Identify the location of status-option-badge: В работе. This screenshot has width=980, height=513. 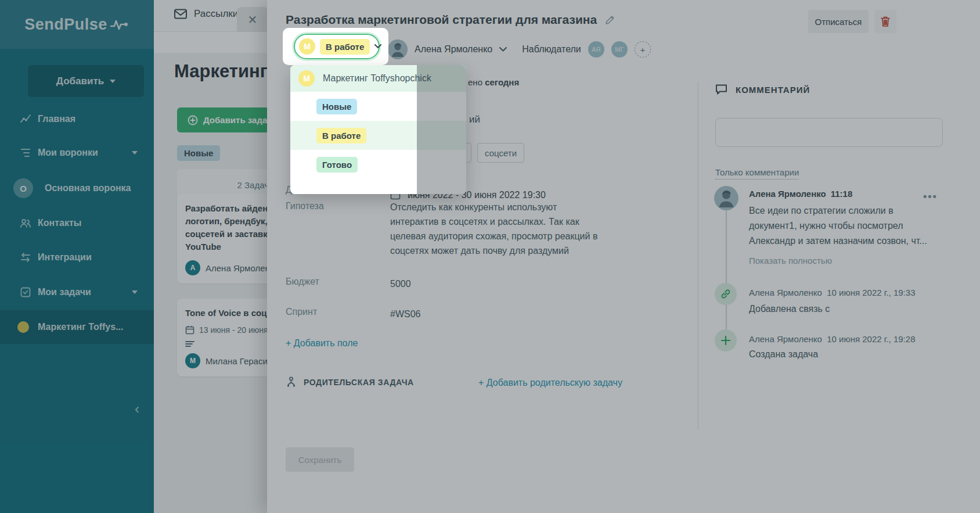
(341, 136).